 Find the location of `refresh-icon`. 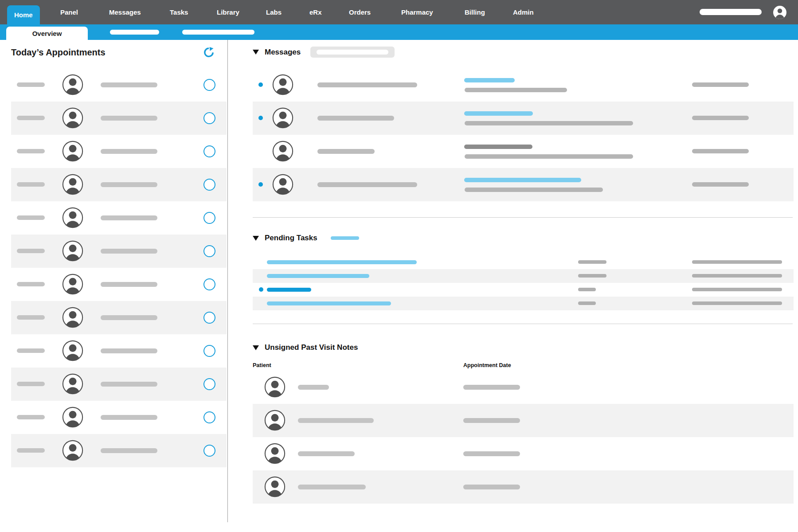

refresh-icon is located at coordinates (209, 52).